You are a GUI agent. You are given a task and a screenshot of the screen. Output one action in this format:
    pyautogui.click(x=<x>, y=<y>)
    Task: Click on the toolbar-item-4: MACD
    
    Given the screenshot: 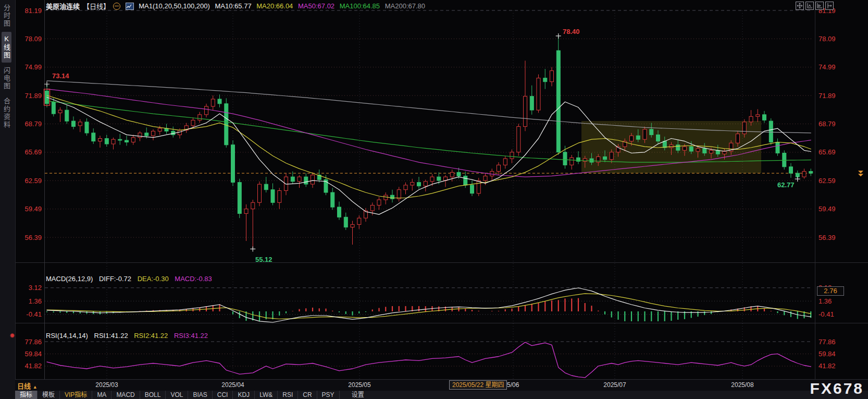 What is the action you would take?
    pyautogui.click(x=126, y=395)
    